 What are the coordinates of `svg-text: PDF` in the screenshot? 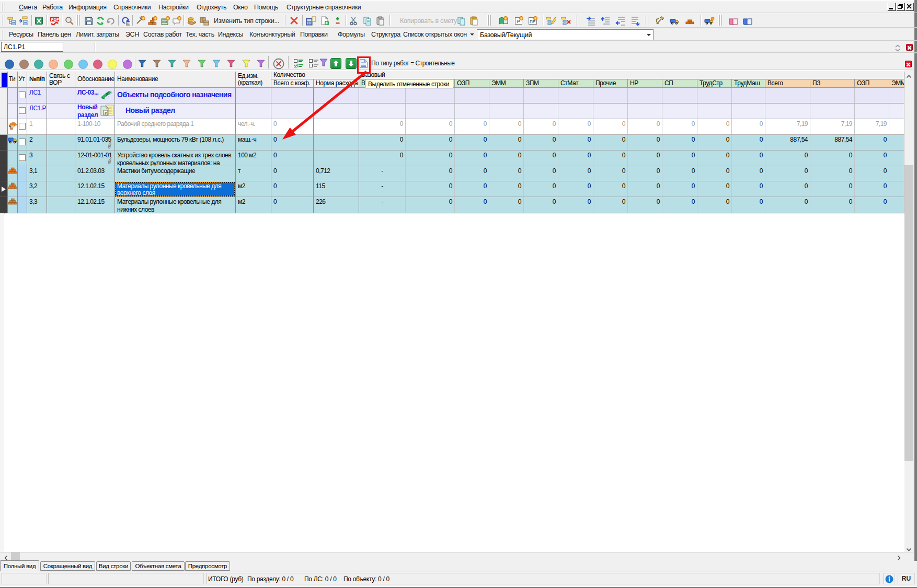 It's located at (55, 20).